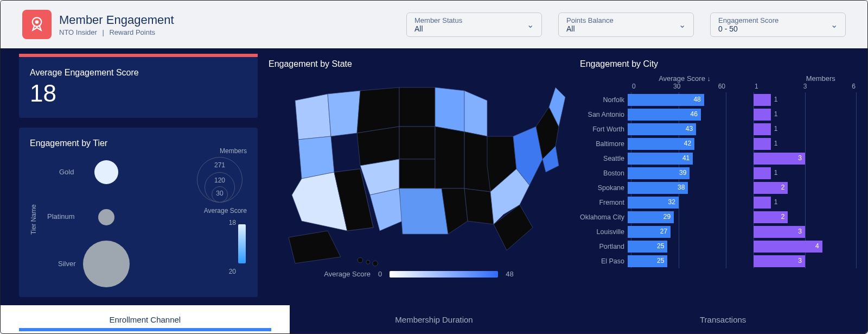 This screenshot has width=868, height=334. I want to click on bubble-silver, so click(106, 264).